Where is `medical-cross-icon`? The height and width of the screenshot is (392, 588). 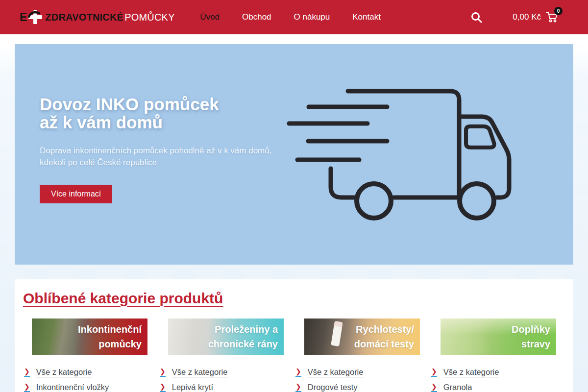
medical-cross-icon is located at coordinates (35, 17).